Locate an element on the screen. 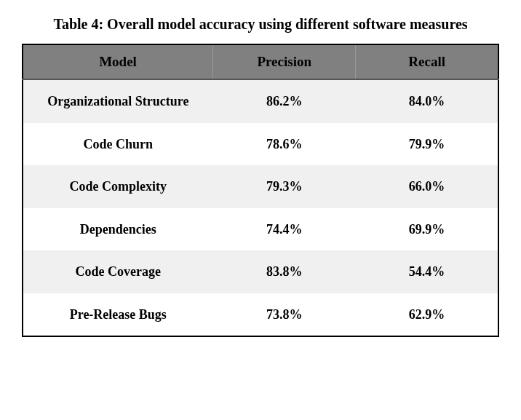 Image resolution: width=521 pixels, height=420 pixels. table-row: Pre-Release Bugs 73.8% 62.9% is located at coordinates (260, 315).